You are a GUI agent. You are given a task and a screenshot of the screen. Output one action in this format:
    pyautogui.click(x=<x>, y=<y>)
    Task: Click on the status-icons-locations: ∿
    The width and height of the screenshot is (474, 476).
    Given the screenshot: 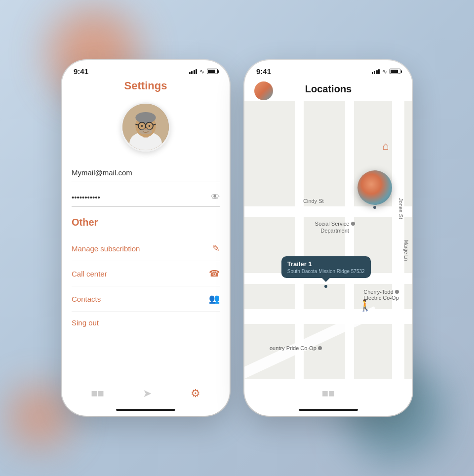 What is the action you would take?
    pyautogui.click(x=386, y=72)
    